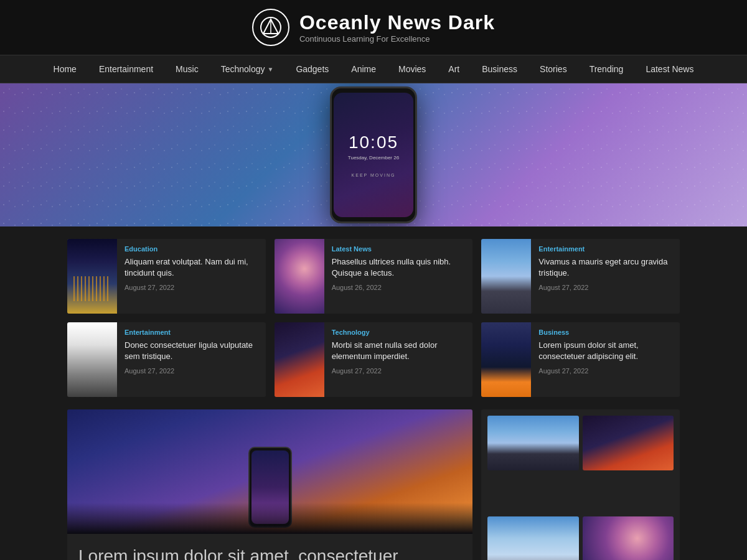 This screenshot has width=747, height=560. What do you see at coordinates (553, 69) in the screenshot?
I see `nav-stories: Stories` at bounding box center [553, 69].